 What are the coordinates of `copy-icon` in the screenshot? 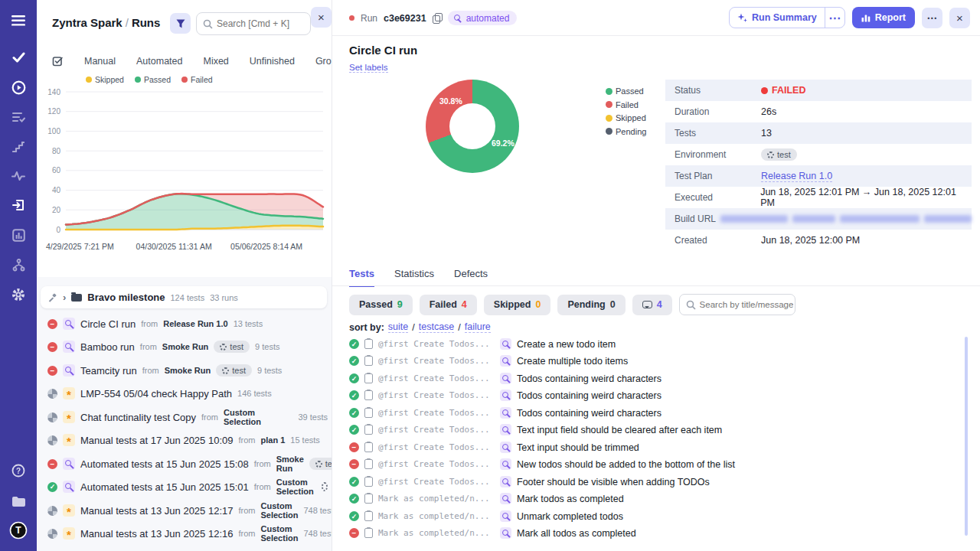 It's located at (437, 18).